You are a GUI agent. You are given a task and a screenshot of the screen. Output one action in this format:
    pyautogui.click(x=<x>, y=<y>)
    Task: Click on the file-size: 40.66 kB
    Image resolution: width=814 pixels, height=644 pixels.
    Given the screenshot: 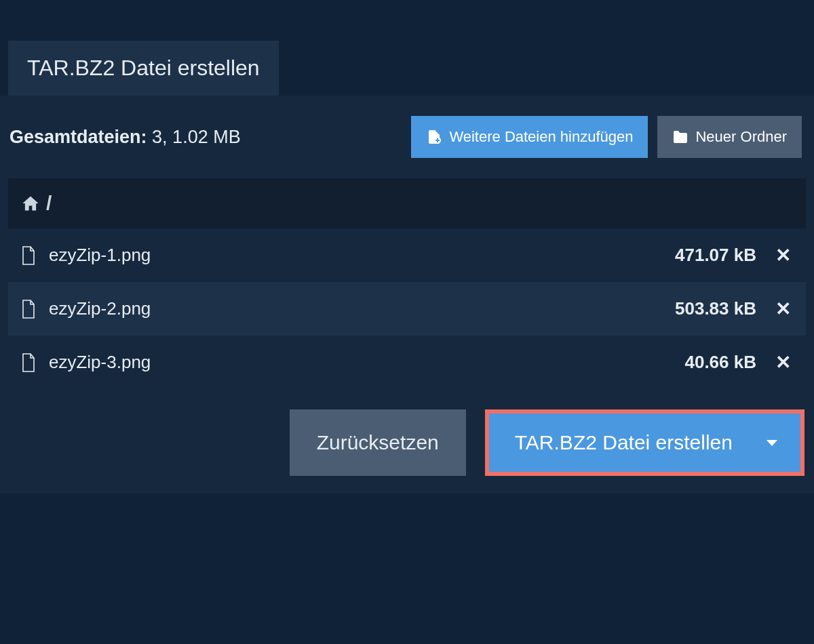 What is the action you would take?
    pyautogui.click(x=720, y=362)
    